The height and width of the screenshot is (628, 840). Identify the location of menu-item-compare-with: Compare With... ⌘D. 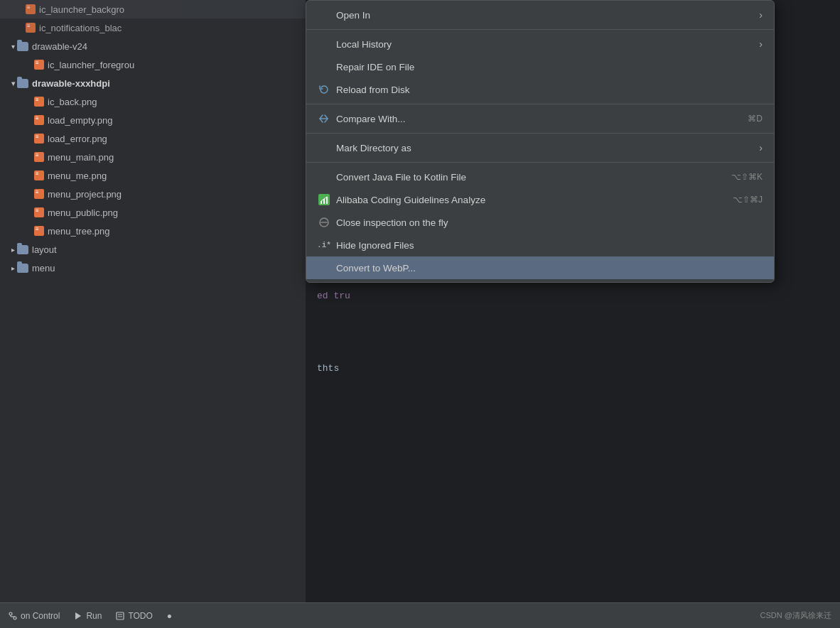
(540, 119).